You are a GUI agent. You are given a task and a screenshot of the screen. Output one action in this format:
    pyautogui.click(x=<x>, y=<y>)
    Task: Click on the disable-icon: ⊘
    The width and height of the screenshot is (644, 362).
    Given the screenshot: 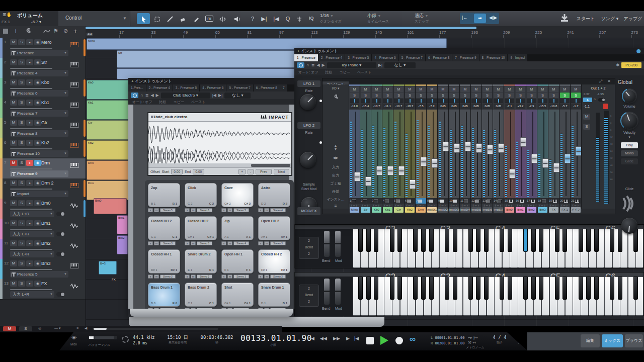 What is the action you would take?
    pyautogui.click(x=65, y=31)
    